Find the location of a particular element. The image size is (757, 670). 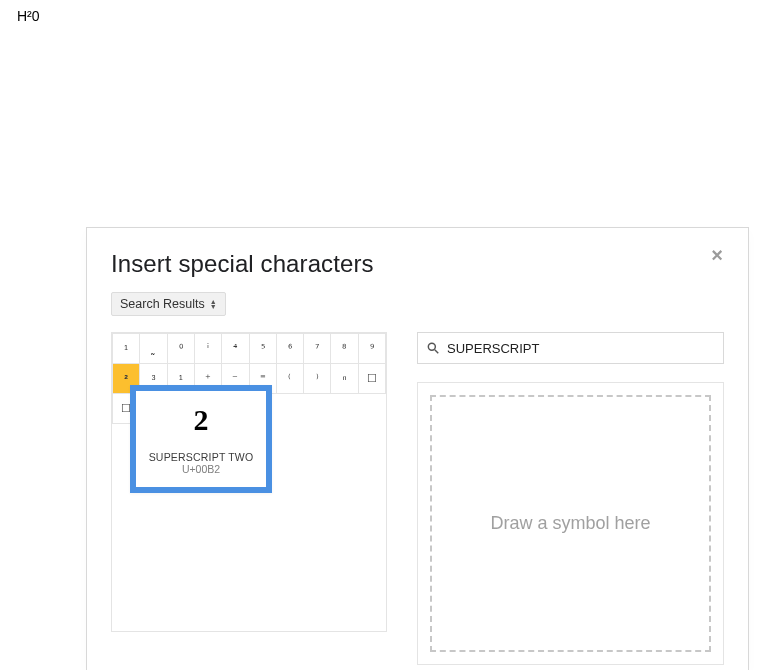

character-cell: ☐ is located at coordinates (372, 379).